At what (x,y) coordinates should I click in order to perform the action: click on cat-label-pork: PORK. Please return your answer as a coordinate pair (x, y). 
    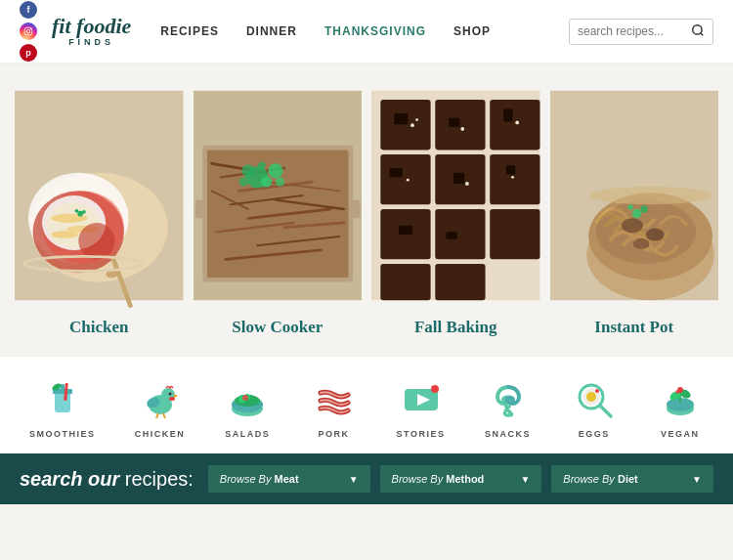
    Looking at the image, I should click on (333, 434).